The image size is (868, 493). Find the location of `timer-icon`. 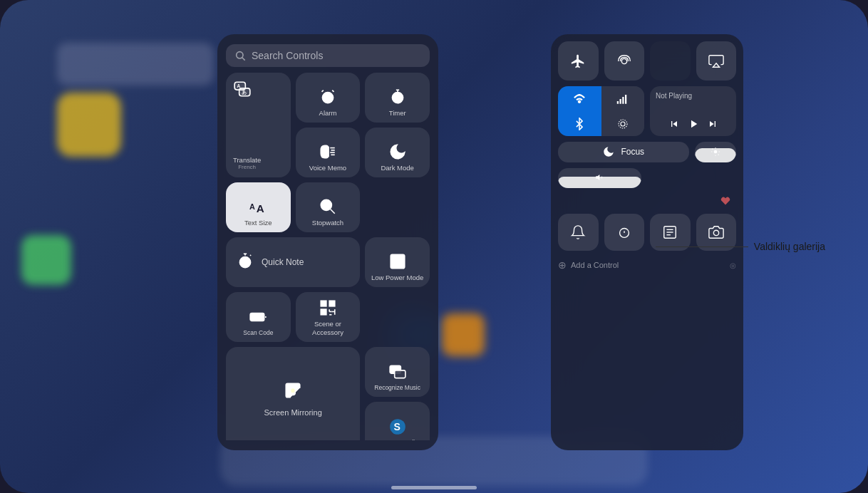

timer-icon is located at coordinates (398, 97).